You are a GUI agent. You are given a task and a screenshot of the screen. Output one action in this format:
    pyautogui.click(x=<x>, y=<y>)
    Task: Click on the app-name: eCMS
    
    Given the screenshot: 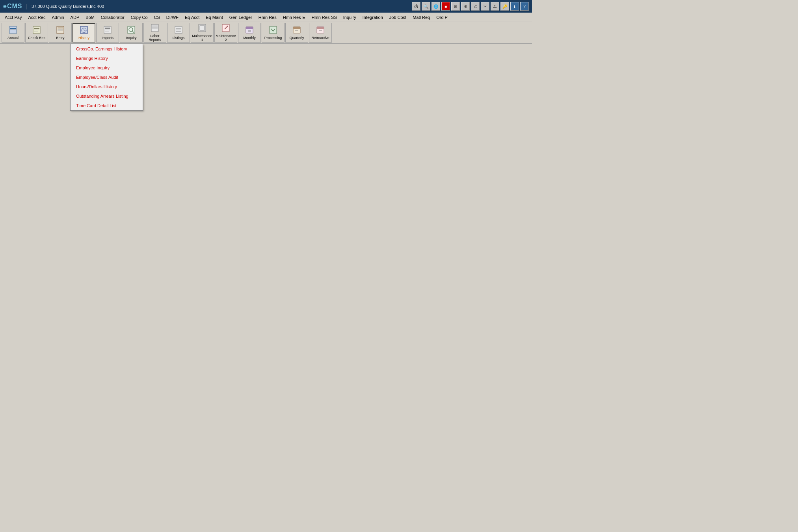 What is the action you would take?
    pyautogui.click(x=13, y=6)
    